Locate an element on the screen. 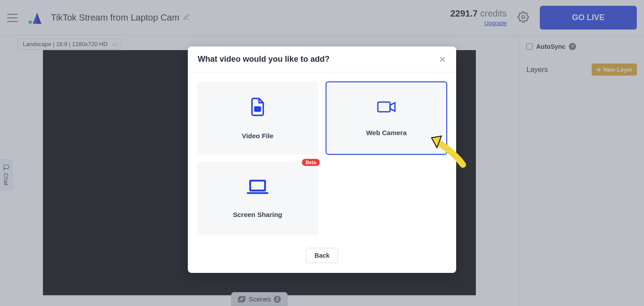 The width and height of the screenshot is (644, 306). option-screen-sharing: Beta Screen Sharing is located at coordinates (258, 199).